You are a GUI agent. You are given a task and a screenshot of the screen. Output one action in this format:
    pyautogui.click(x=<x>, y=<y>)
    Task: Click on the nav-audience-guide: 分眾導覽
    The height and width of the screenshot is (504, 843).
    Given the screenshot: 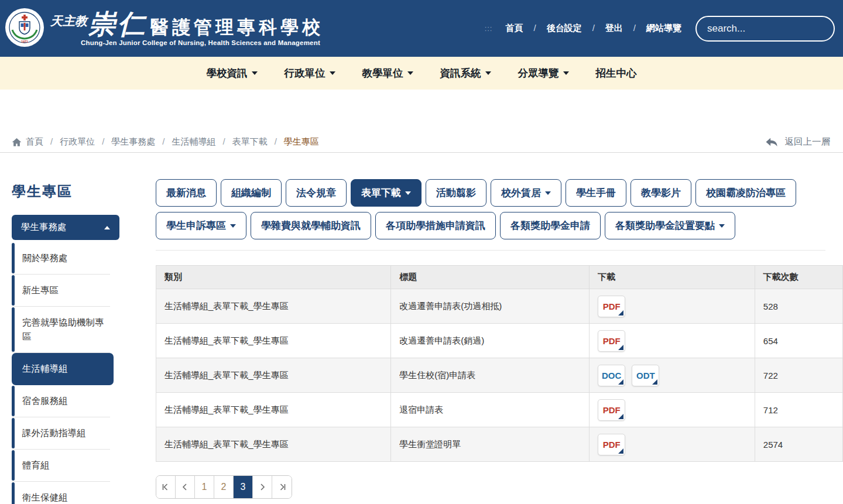 What is the action you would take?
    pyautogui.click(x=543, y=73)
    